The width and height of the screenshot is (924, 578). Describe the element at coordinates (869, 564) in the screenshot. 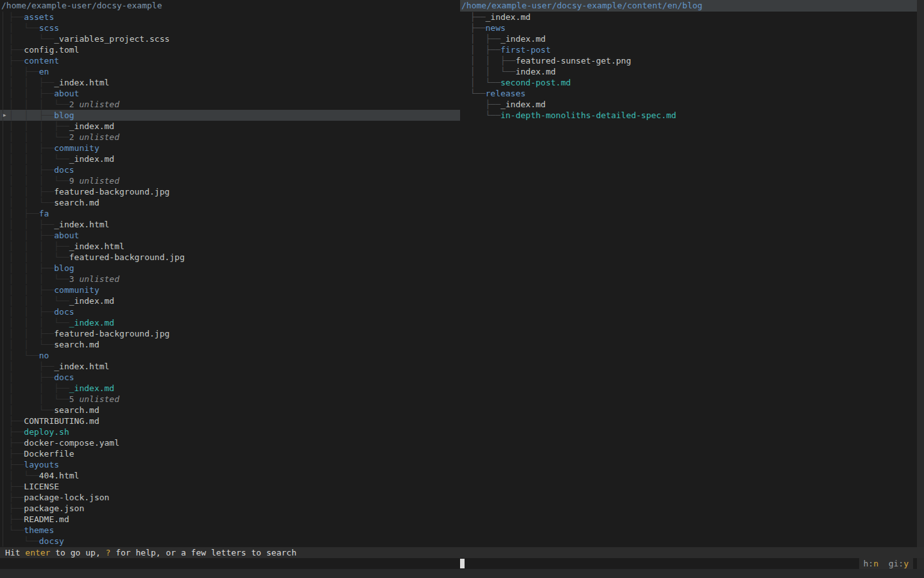

I see `flag-label: h:` at that location.